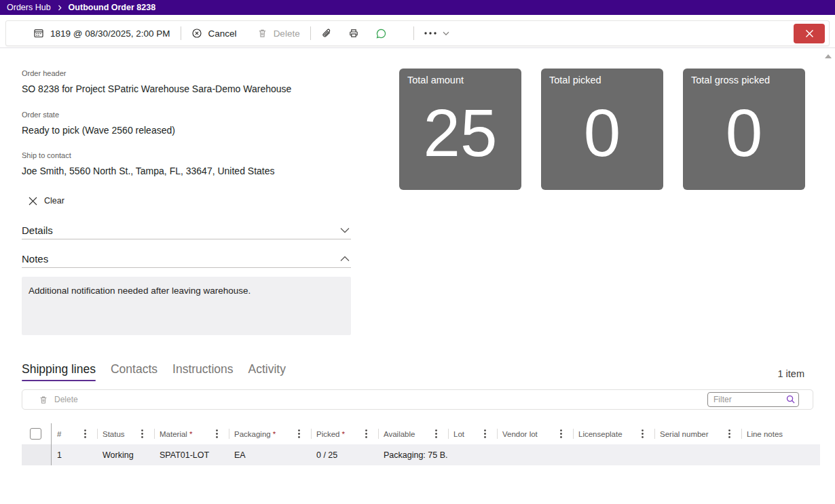  Describe the element at coordinates (29, 7) in the screenshot. I see `breadcrumb-orders-hub: Orders Hub` at that location.